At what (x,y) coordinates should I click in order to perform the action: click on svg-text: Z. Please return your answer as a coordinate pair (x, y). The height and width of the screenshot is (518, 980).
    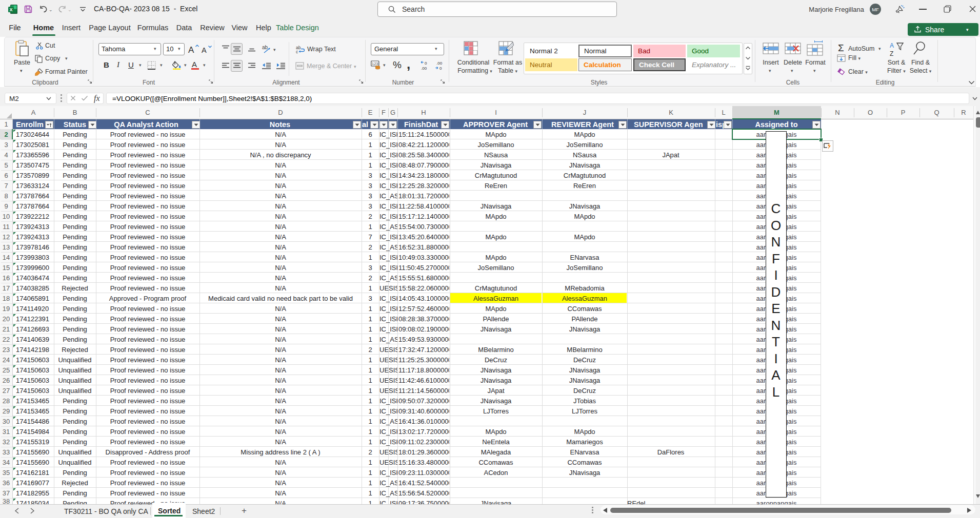
    Looking at the image, I should click on (891, 54).